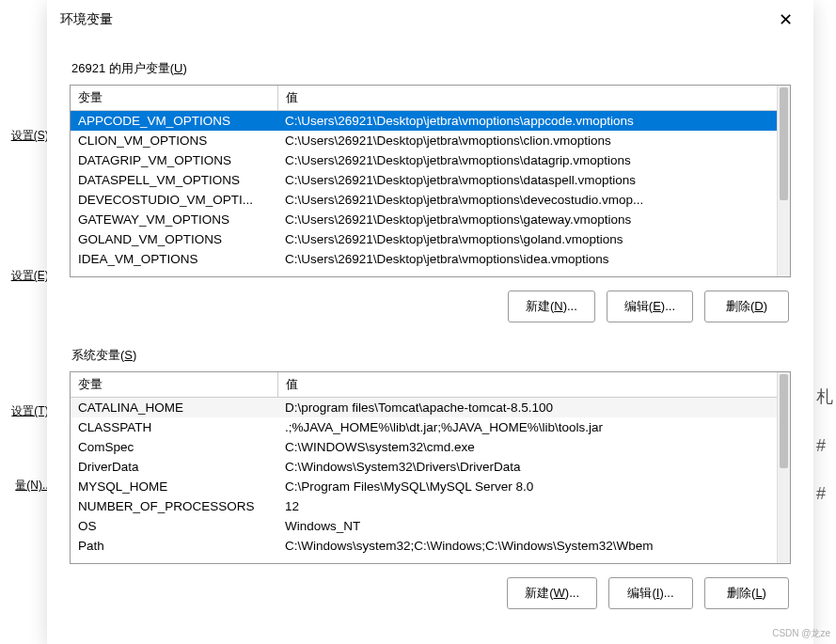 Image resolution: width=836 pixels, height=644 pixels. What do you see at coordinates (423, 427) in the screenshot?
I see `table-row: CLASSPATH.;%JAVA_HOME%\lib\dt.jar;%JAVA_…` at bounding box center [423, 427].